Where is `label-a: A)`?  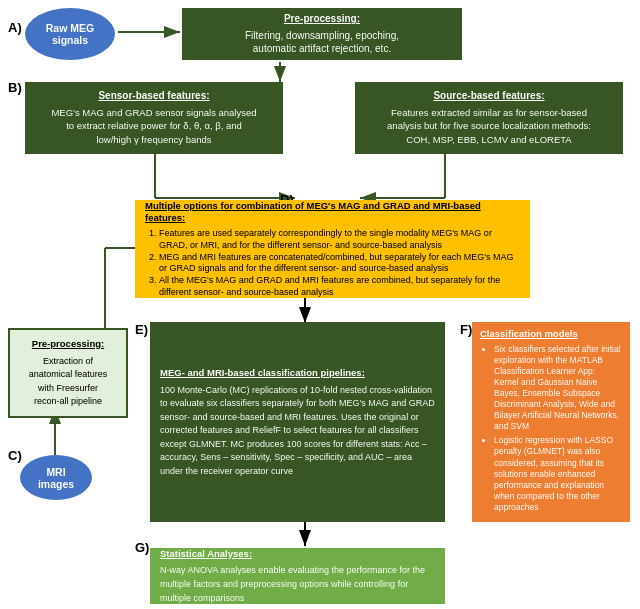 label-a: A) is located at coordinates (15, 28).